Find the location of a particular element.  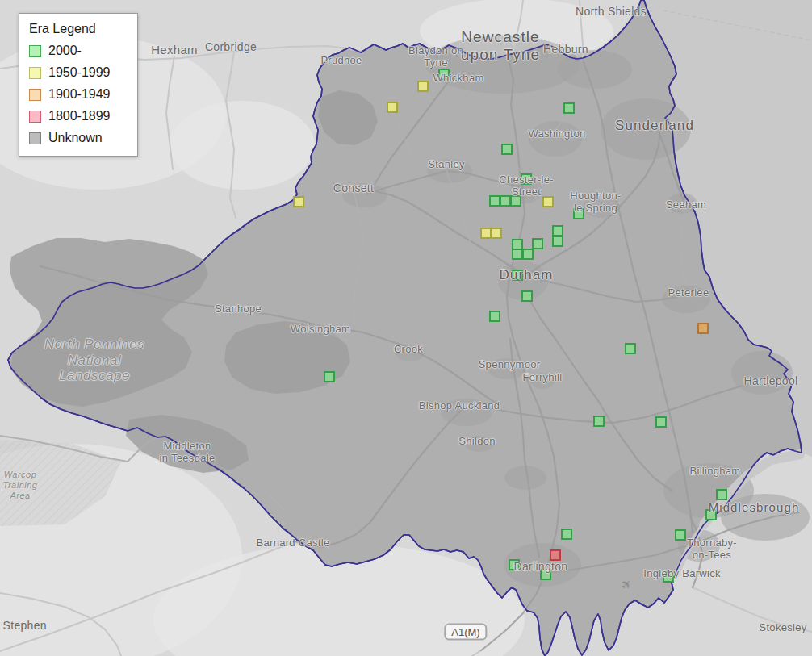

place-label: Houghton- le Spring is located at coordinates (596, 202).